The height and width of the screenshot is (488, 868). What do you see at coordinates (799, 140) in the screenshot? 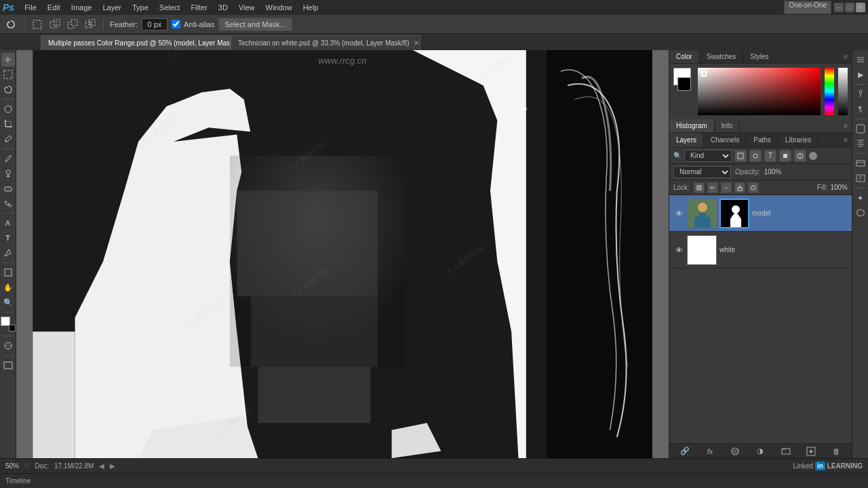
I see `tab-libraries: Libraries` at bounding box center [799, 140].